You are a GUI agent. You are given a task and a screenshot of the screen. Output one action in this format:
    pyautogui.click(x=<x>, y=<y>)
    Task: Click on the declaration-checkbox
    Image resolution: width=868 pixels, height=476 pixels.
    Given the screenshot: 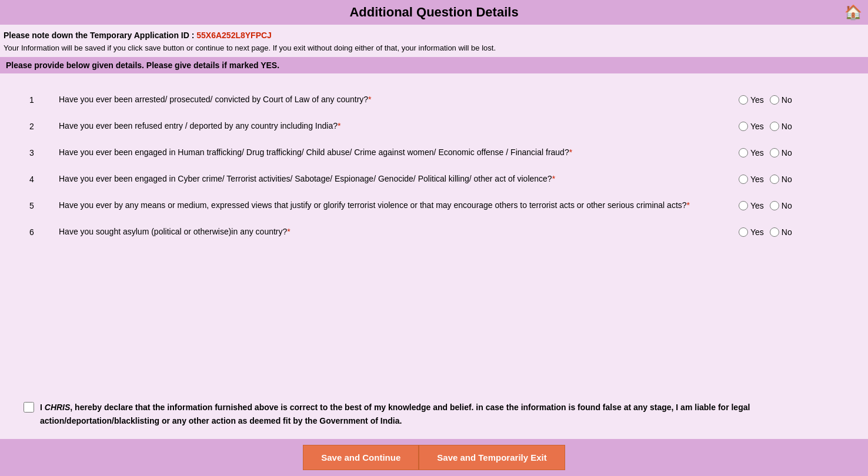 What is the action you would take?
    pyautogui.click(x=29, y=407)
    